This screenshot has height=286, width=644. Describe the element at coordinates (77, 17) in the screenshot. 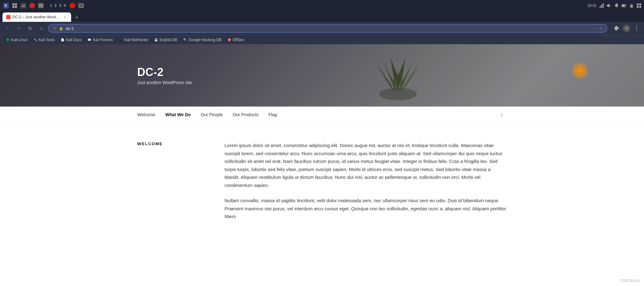

I see `new-tab-button: +` at that location.